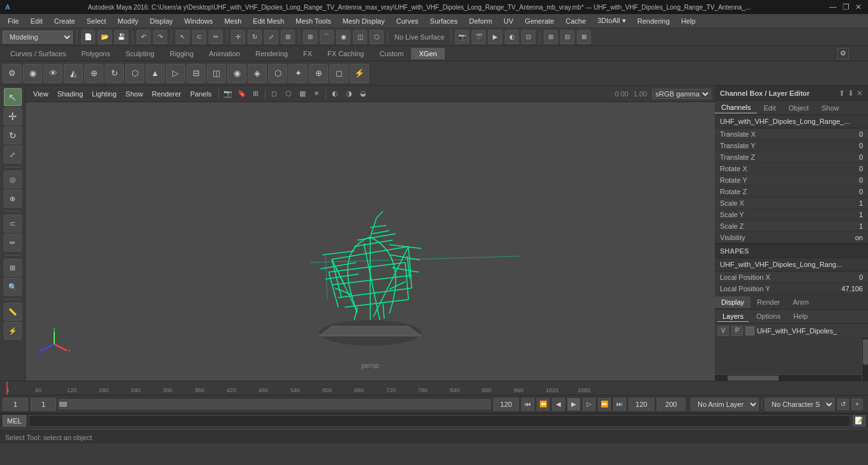  I want to click on vp-camera-icon: 📷, so click(228, 94).